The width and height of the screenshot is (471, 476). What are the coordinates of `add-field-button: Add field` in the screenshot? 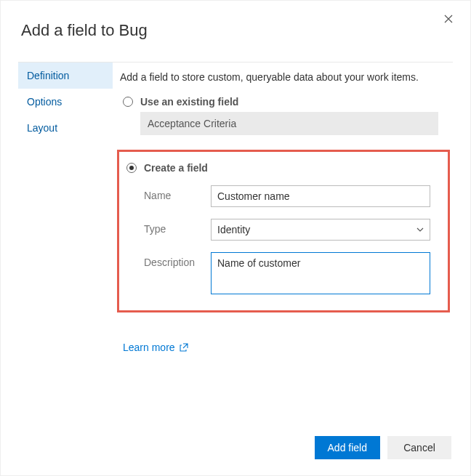 It's located at (347, 448).